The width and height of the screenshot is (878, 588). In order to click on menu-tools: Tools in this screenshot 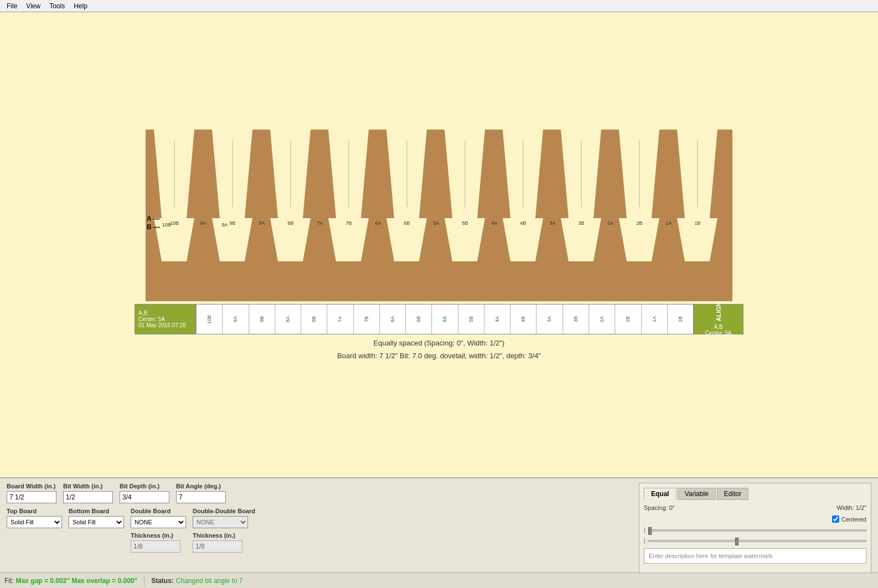, I will do `click(57, 6)`.